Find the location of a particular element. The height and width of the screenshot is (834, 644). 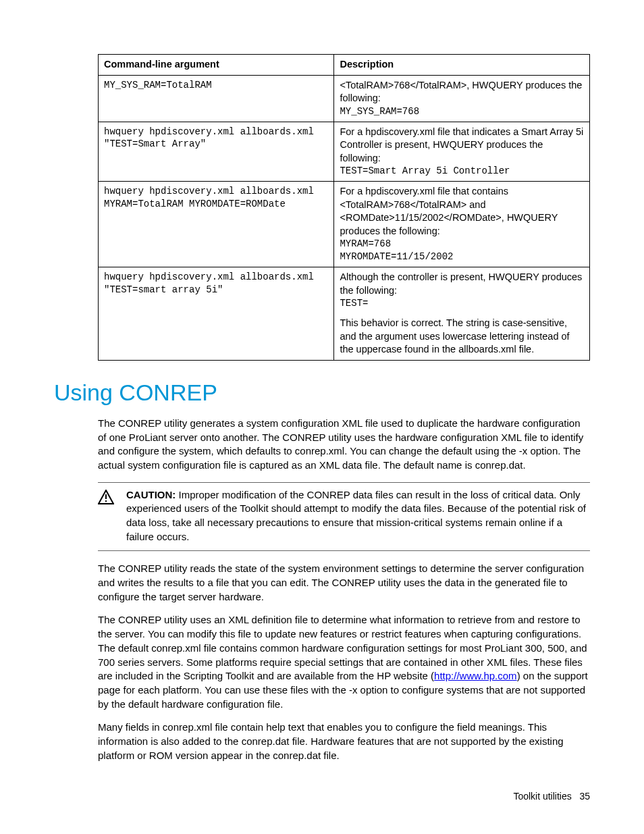

paragraph: Many fields in conrep.xml file contain h… is located at coordinates (344, 741).